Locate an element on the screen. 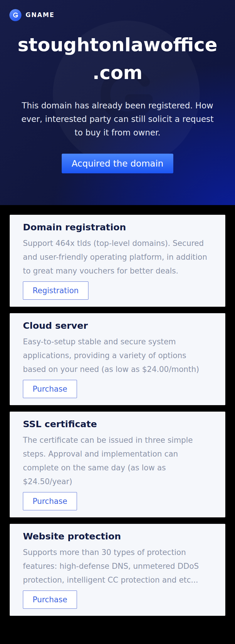  card-description: The certificate can be issued in three s… is located at coordinates (118, 461).